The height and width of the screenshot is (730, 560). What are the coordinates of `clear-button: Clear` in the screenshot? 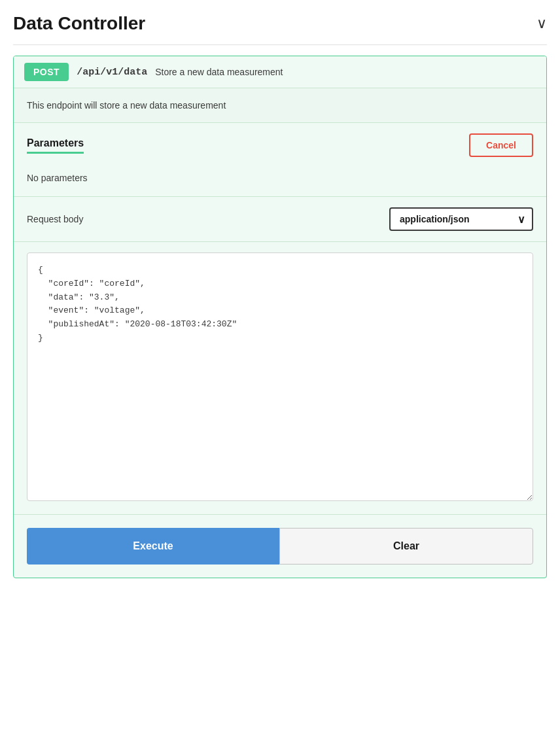 It's located at (406, 546).